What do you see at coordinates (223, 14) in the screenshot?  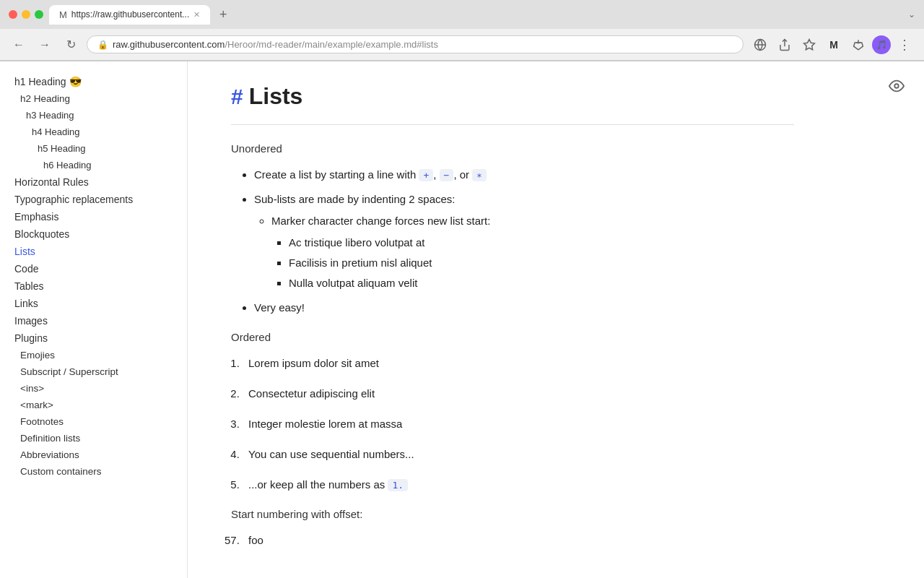 I see `new-tab-button: +` at bounding box center [223, 14].